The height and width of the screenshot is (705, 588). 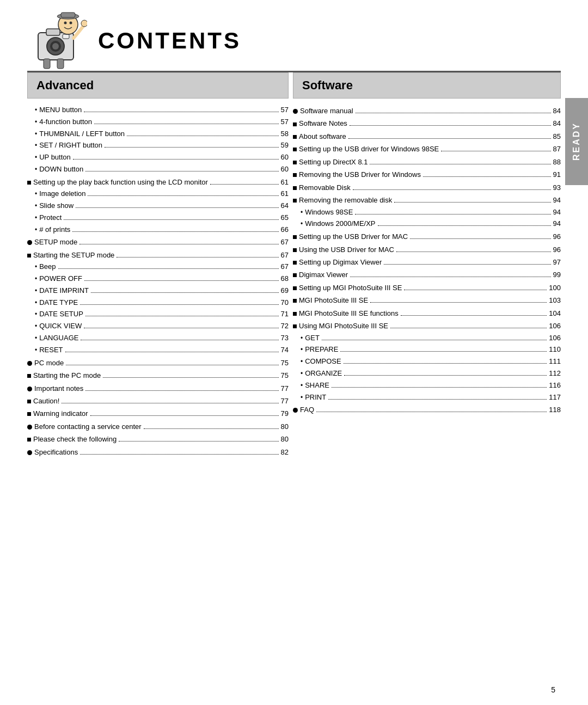 I want to click on list-item: Software manual84, so click(x=427, y=110).